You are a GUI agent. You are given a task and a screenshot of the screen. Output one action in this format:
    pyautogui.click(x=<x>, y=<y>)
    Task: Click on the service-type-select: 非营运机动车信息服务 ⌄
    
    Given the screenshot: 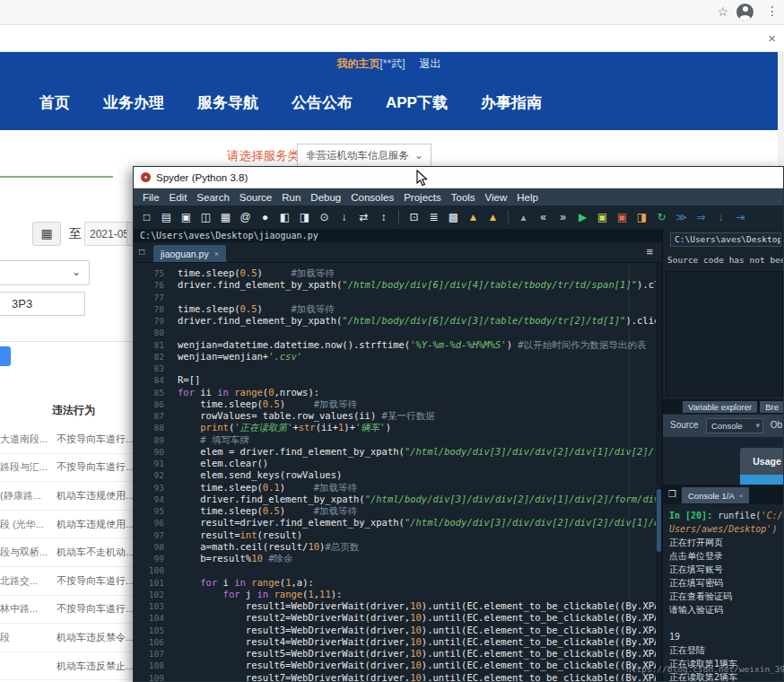 What is the action you would take?
    pyautogui.click(x=364, y=156)
    